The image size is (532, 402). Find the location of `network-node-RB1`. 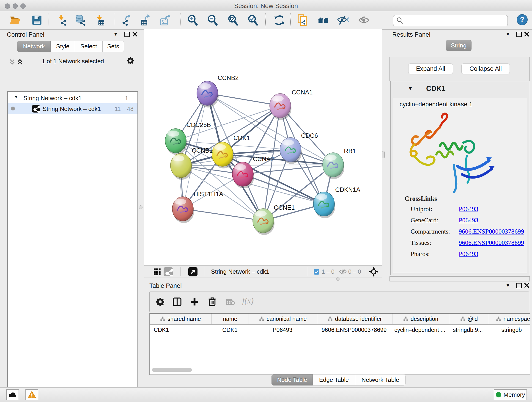

network-node-RB1 is located at coordinates (333, 166).